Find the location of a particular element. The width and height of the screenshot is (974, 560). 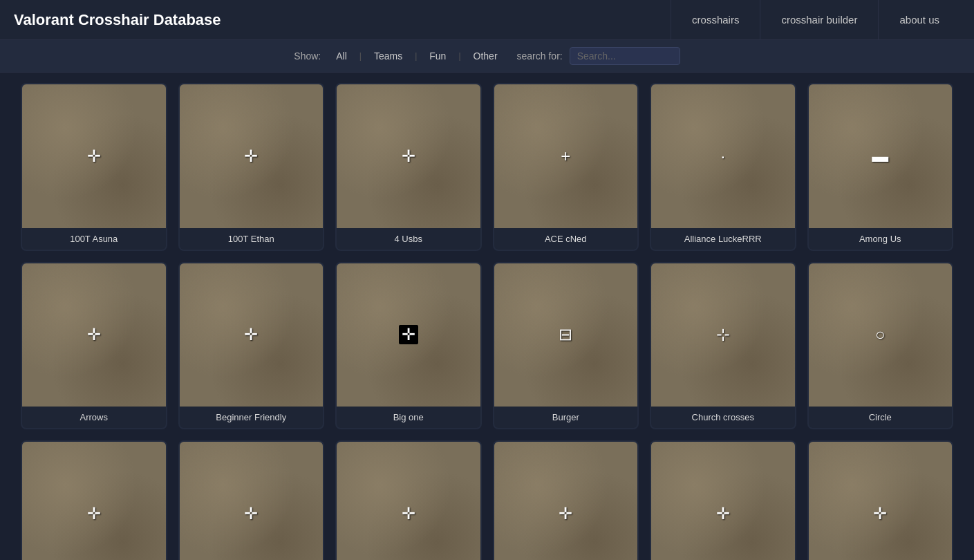

card-image: · is located at coordinates (723, 156).